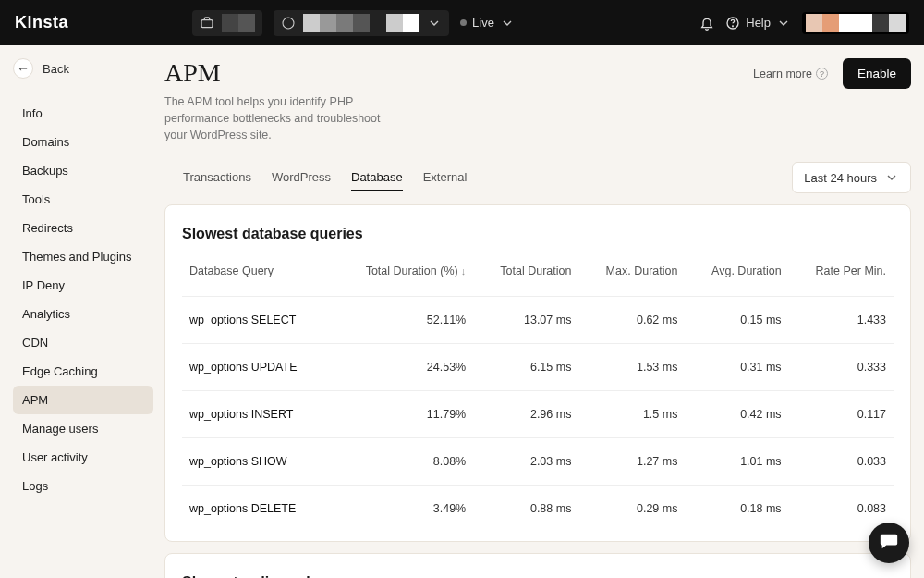 This screenshot has width=924, height=578. Describe the element at coordinates (361, 23) in the screenshot. I see `app-swatches` at that location.